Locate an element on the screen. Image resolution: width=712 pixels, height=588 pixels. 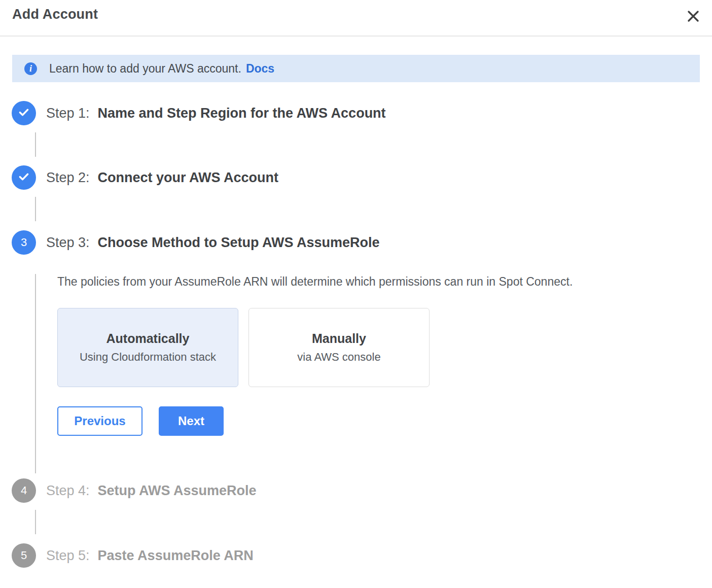
option-card-automatically: Automatically Using Cloudformation stack is located at coordinates (148, 348).